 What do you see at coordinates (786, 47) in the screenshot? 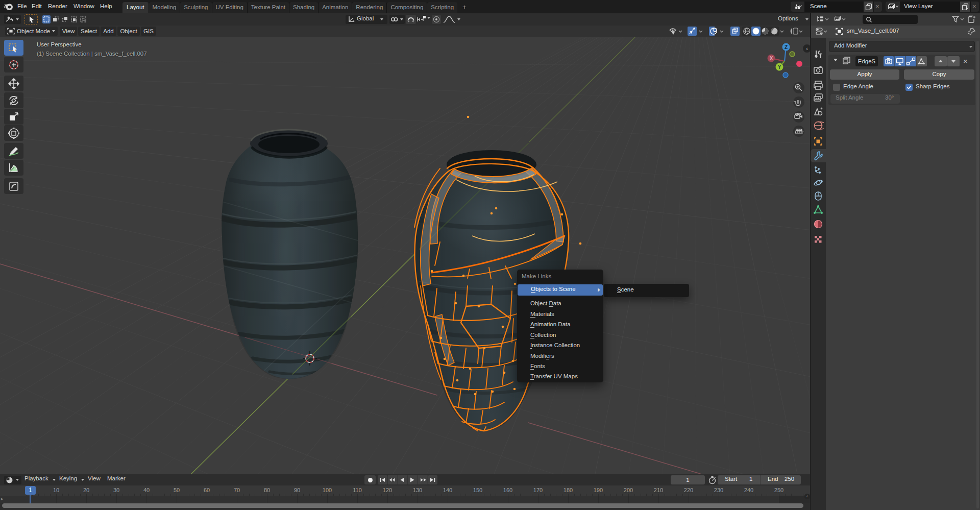
I see `svg-text: Z` at bounding box center [786, 47].